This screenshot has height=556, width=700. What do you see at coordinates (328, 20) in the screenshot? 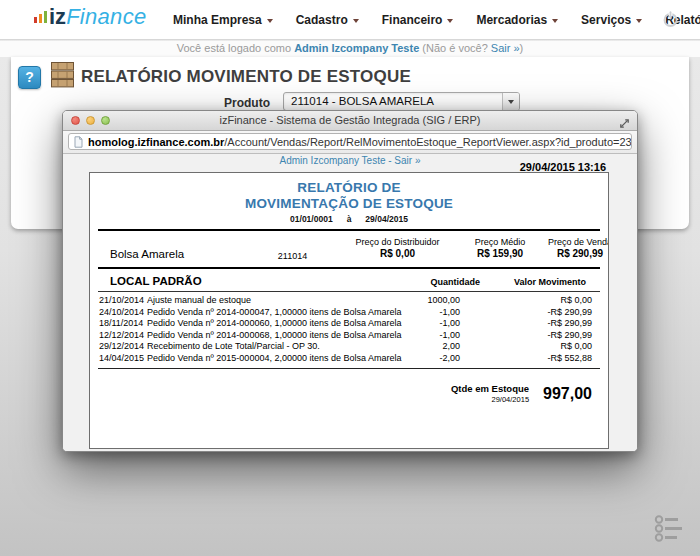
I see `nav-item-cadastro: Cadastro` at bounding box center [328, 20].